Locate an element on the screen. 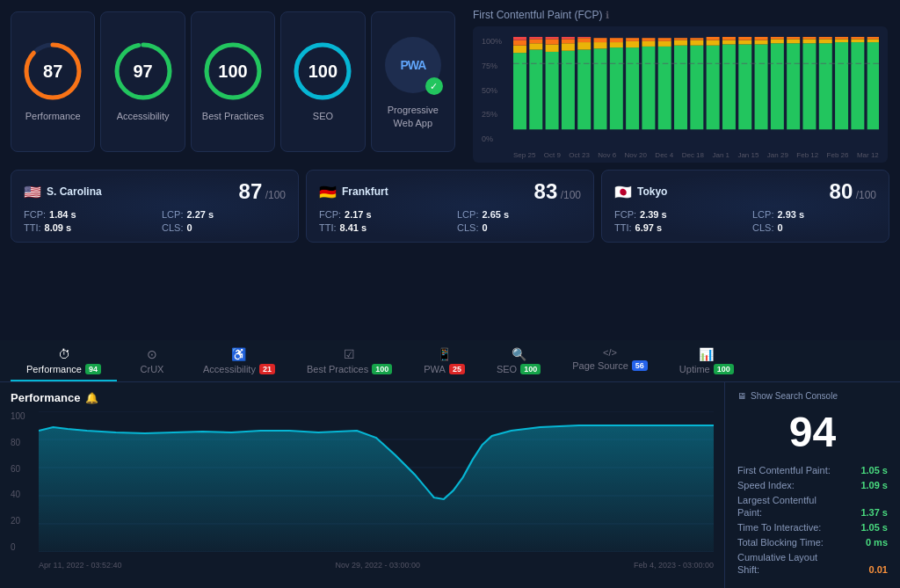  side-stats: 🖥 Show Search Console 94 First Contentfu… is located at coordinates (812, 485).